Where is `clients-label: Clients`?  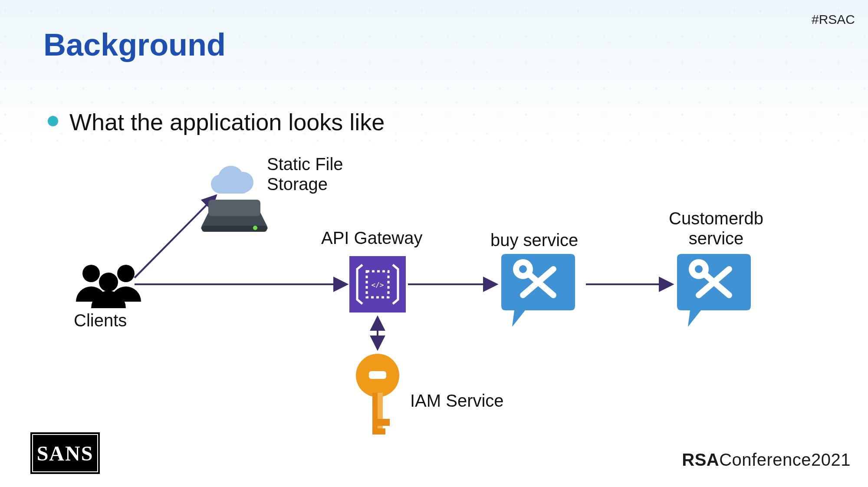
clients-label: Clients is located at coordinates (100, 320).